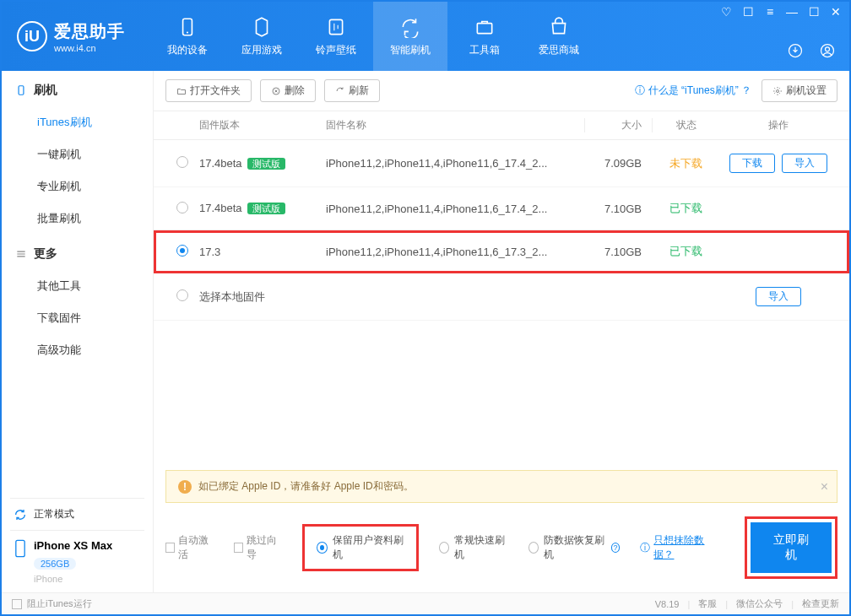  Describe the element at coordinates (455, 251) in the screenshot. I see `fw-name: iPhone11,2,iPhone11,4,iPhone11,6_17.3_2.…` at that location.